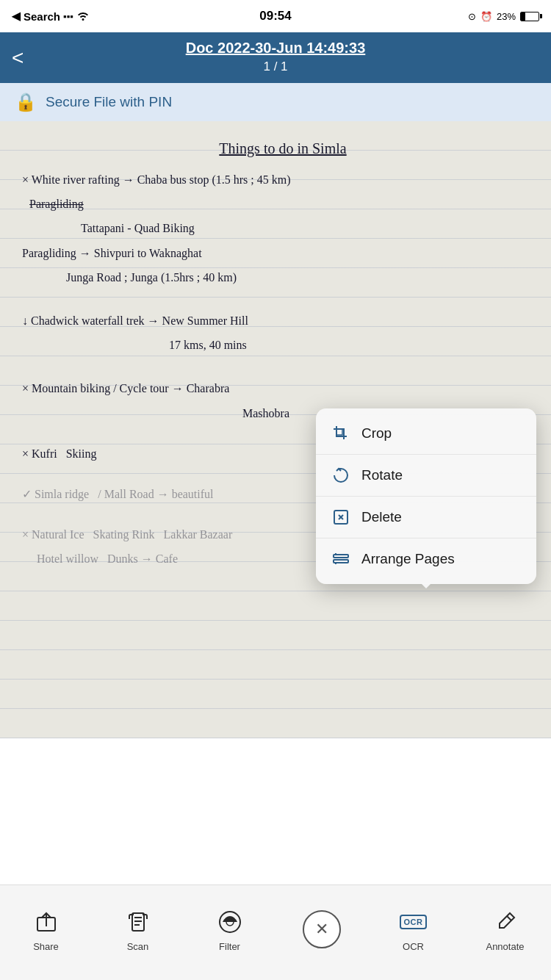 The image size is (551, 980). Describe the element at coordinates (68, 16) in the screenshot. I see `signal-icon: ▪▪▪` at that location.